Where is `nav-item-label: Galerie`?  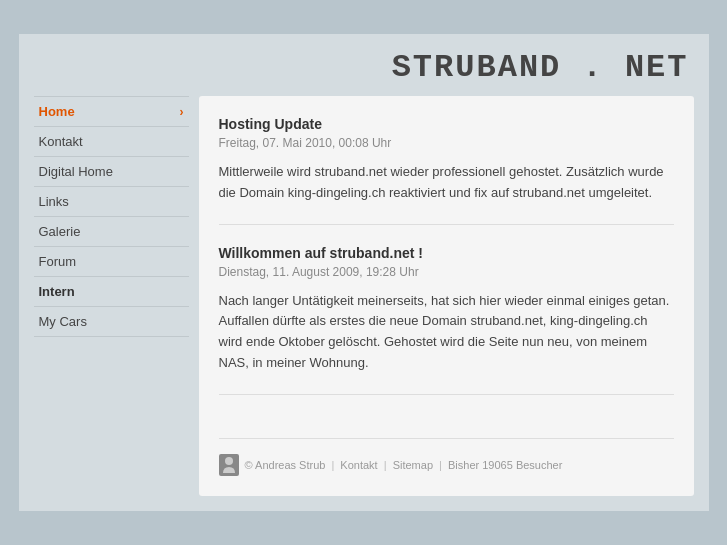
nav-item-label: Galerie is located at coordinates (60, 232).